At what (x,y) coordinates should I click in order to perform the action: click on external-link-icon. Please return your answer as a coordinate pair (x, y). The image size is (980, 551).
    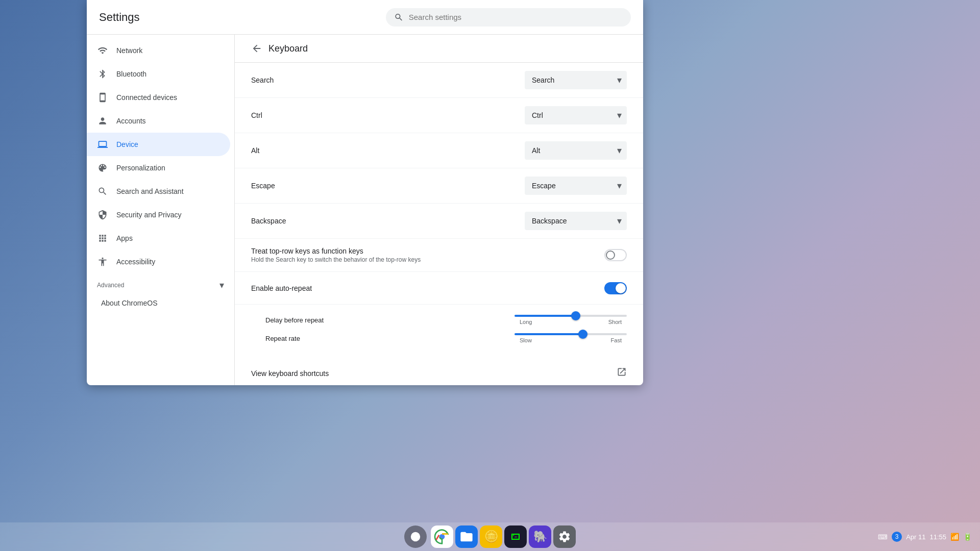
    Looking at the image, I should click on (622, 373).